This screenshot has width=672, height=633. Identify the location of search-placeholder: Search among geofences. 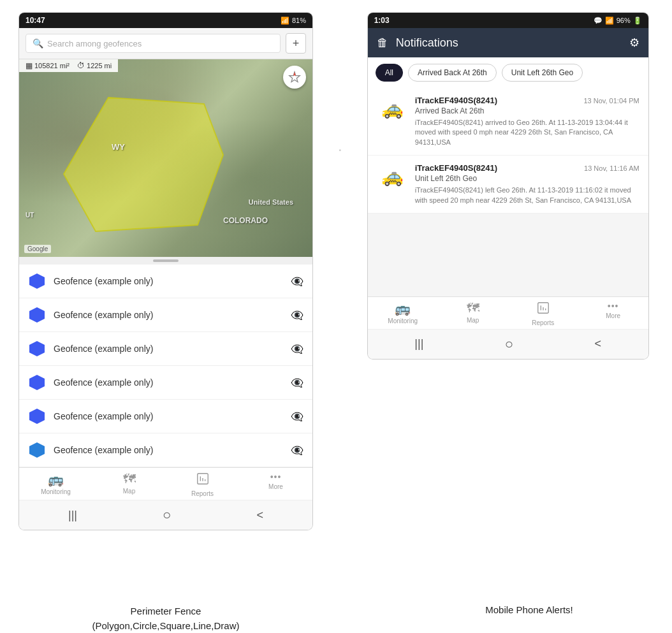
(94, 43).